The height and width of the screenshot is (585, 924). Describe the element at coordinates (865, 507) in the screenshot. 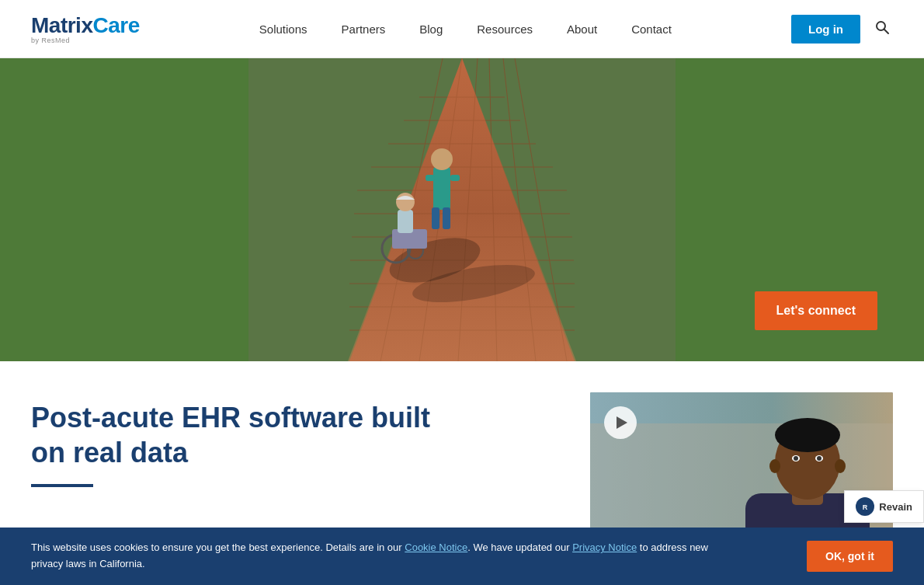

I see `revain-icon: R` at that location.